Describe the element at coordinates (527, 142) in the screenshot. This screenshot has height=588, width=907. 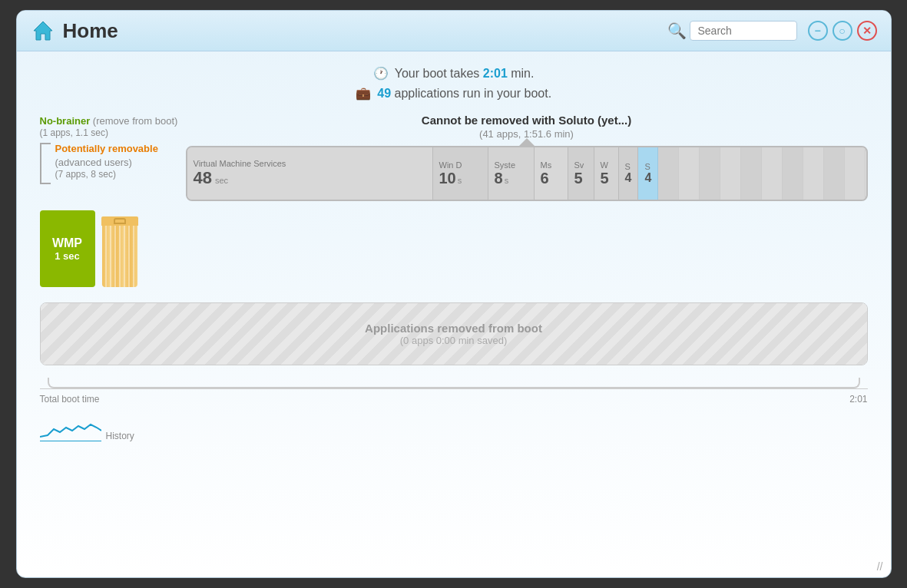
I see `timeline-arrow` at that location.